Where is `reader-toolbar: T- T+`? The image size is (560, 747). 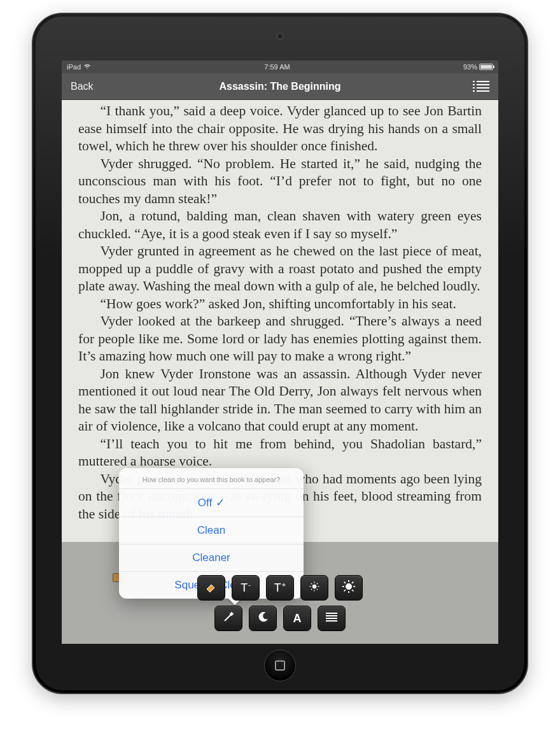 reader-toolbar: T- T+ is located at coordinates (280, 603).